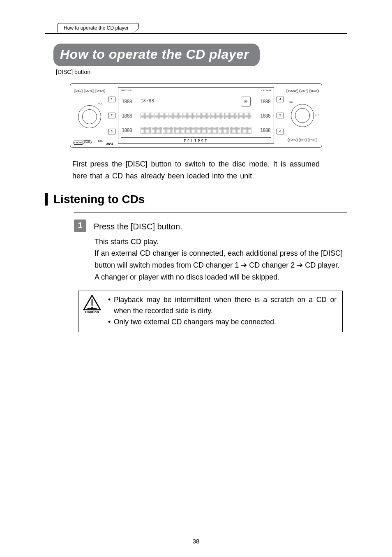  I want to click on ch-label: CH, so click(316, 115).